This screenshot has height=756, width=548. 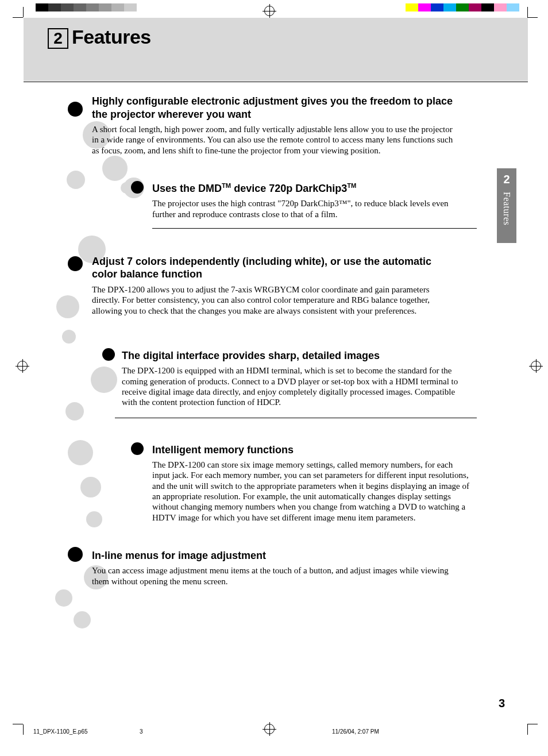 I want to click on section-body: You can access image adjustment menu ite…, so click(x=273, y=576).